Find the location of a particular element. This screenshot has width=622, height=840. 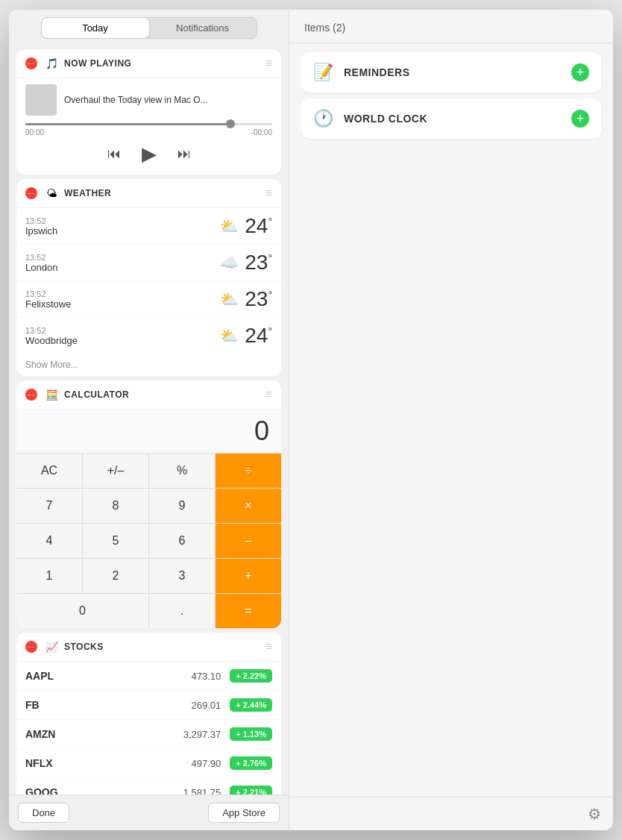

weather-time-city: 13:52 Woodbridge is located at coordinates (122, 336).